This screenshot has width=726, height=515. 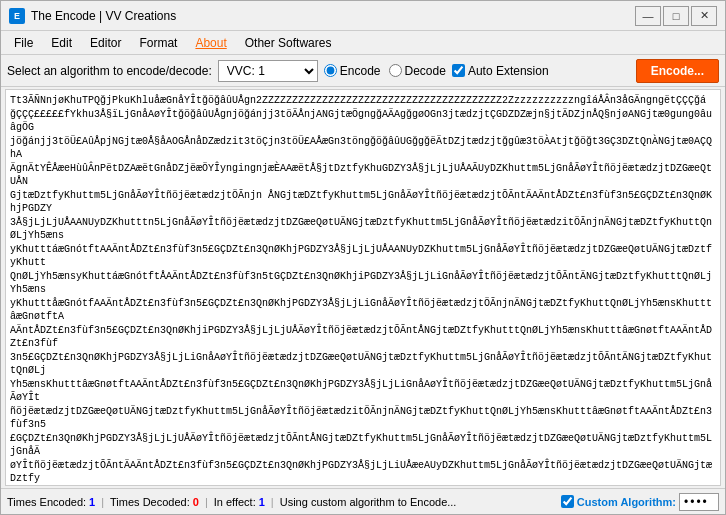 What do you see at coordinates (352, 71) in the screenshot?
I see `encode-radio-label: Encode` at bounding box center [352, 71].